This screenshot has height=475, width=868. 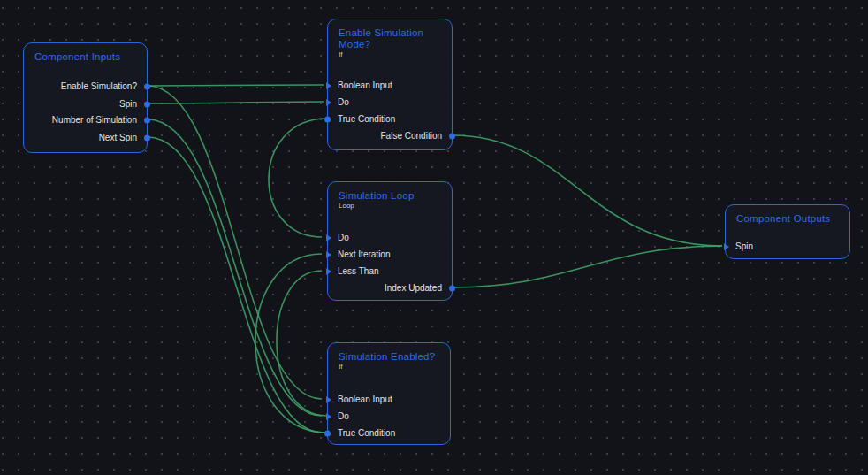 What do you see at coordinates (95, 120) in the screenshot?
I see `port-label: Number of Simulation` at bounding box center [95, 120].